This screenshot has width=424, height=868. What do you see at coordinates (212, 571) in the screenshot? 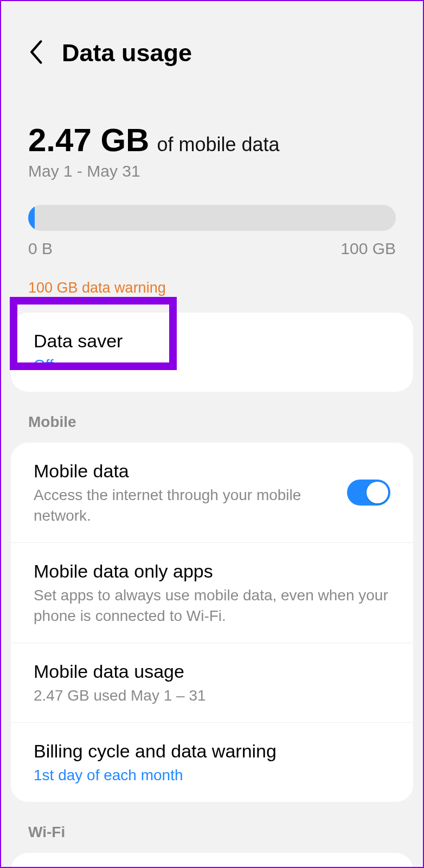
I see `mobile-data-only-apps-title: Mobile data only apps` at bounding box center [212, 571].